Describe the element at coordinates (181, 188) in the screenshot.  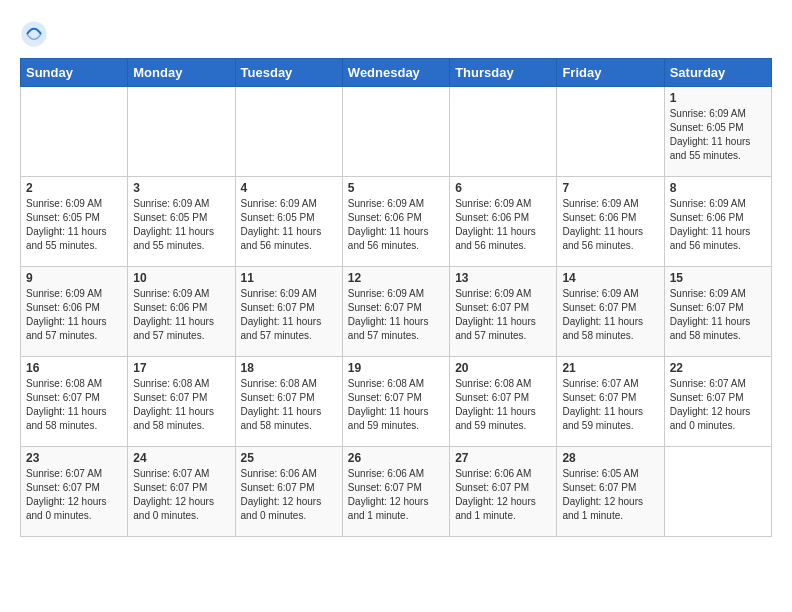
I see `day-number: 3` at that location.